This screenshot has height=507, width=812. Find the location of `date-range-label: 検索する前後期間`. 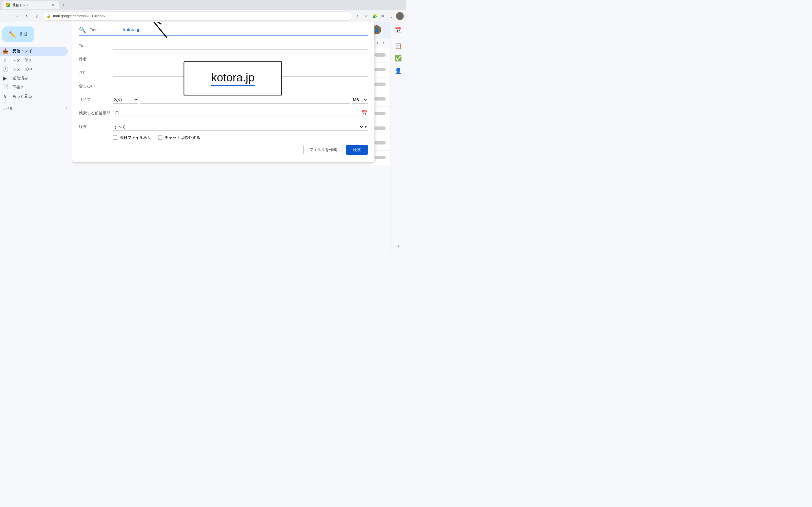

date-range-label: 検索する前後期間 is located at coordinates (96, 113).